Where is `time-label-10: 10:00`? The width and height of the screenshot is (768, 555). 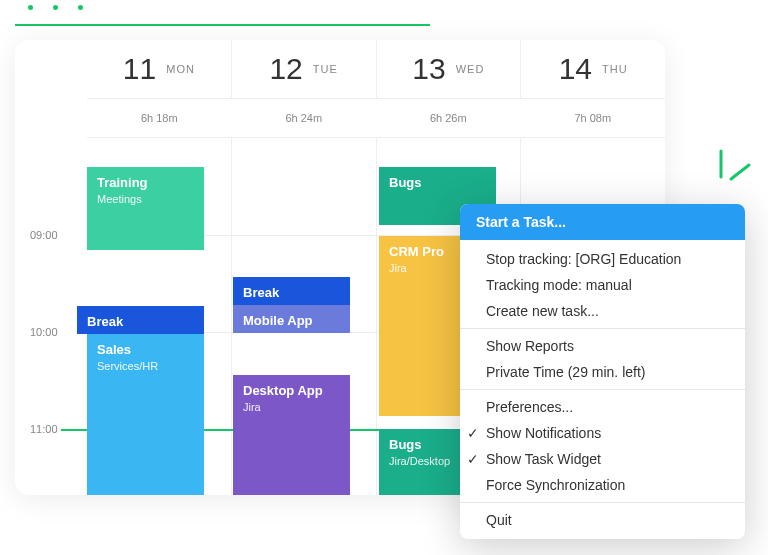 time-label-10: 10:00 is located at coordinates (44, 332).